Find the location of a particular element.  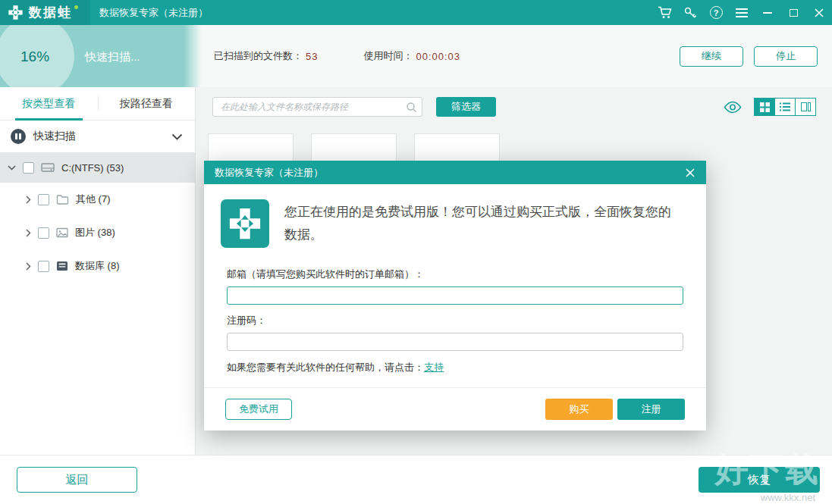

help-glyph: ? is located at coordinates (716, 12).